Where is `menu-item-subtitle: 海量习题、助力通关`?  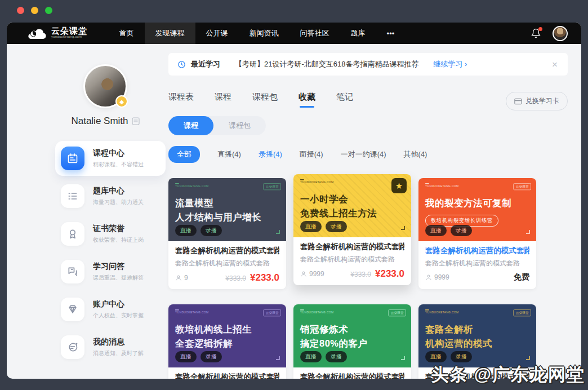
menu-item-subtitle: 海量习题、助力通关 is located at coordinates (118, 202).